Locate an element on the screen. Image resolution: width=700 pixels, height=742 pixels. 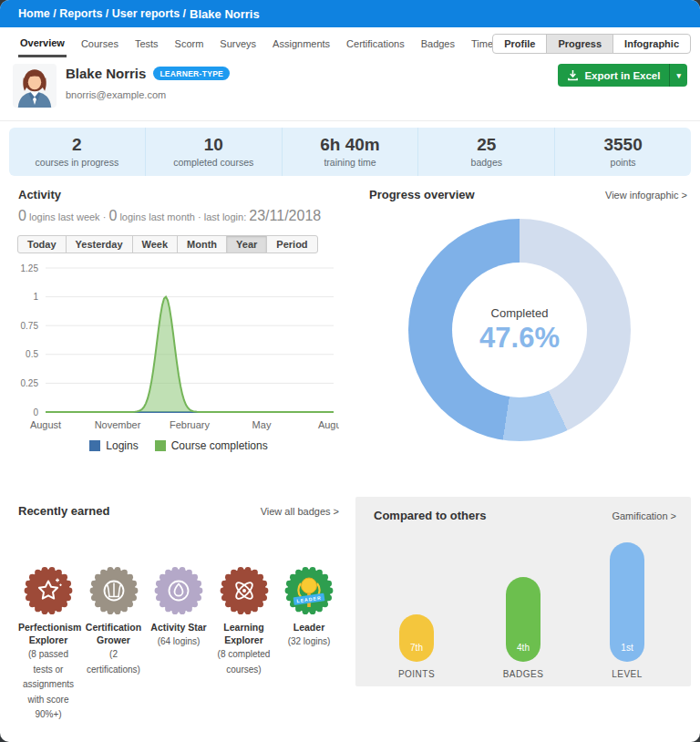
stat-points: 3550 points is located at coordinates (623, 151).